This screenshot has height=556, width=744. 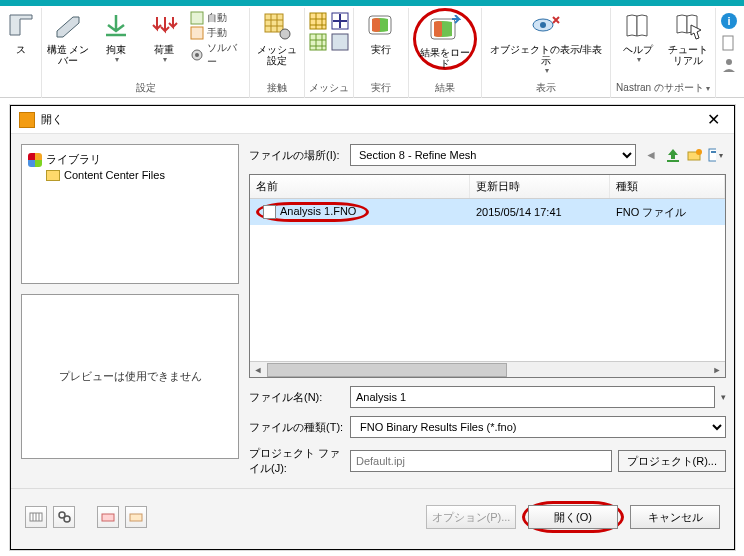 I want to click on nav-view-icon: ▾, so click(x=717, y=155).